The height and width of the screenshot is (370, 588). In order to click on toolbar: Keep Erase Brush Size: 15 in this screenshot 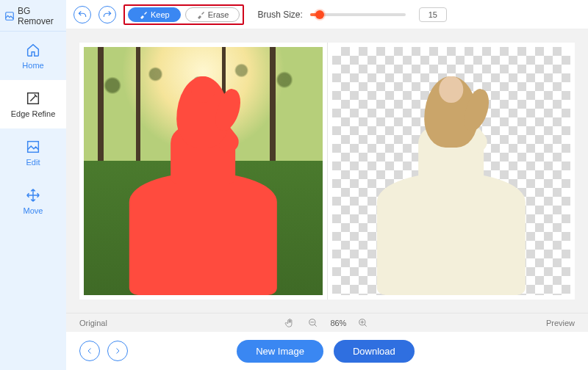, I will do `click(327, 15)`.